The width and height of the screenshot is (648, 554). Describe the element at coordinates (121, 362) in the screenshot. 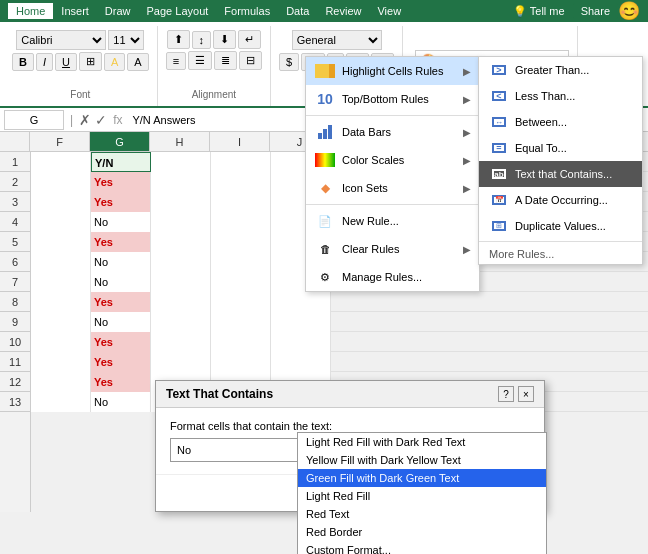

I see `cell-g11: Yes` at that location.